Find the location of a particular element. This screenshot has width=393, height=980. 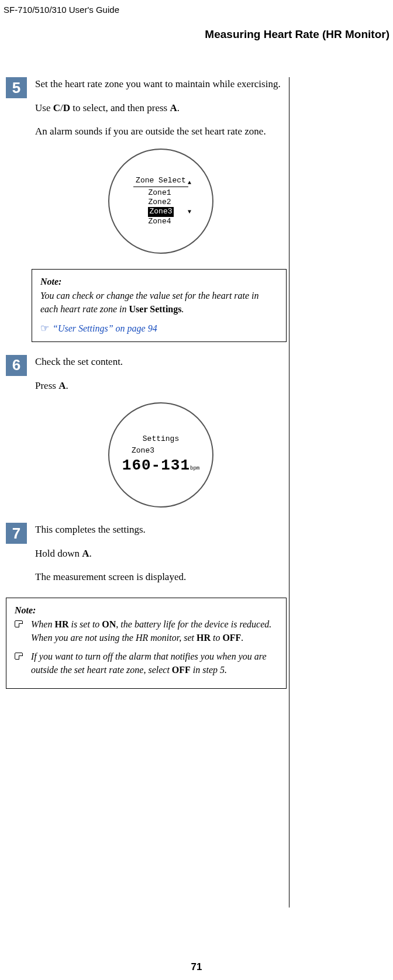

step-number-5: 5 is located at coordinates (16, 88).